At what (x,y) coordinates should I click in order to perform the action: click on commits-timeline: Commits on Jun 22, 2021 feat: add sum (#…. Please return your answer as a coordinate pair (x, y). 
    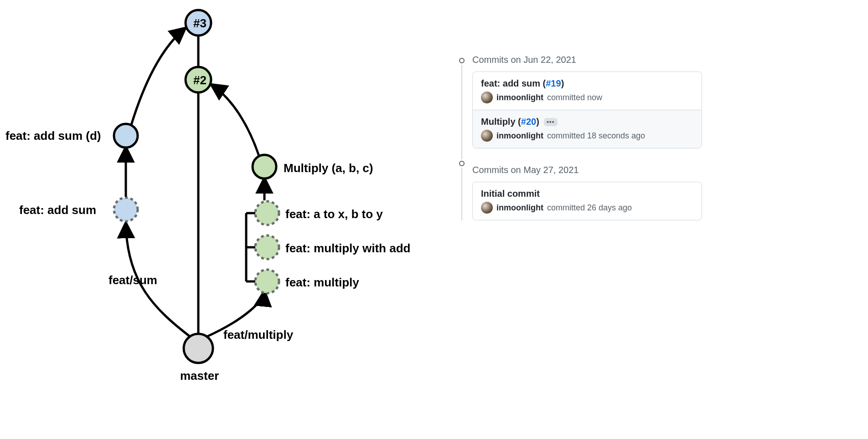
    Looking at the image, I should click on (579, 138).